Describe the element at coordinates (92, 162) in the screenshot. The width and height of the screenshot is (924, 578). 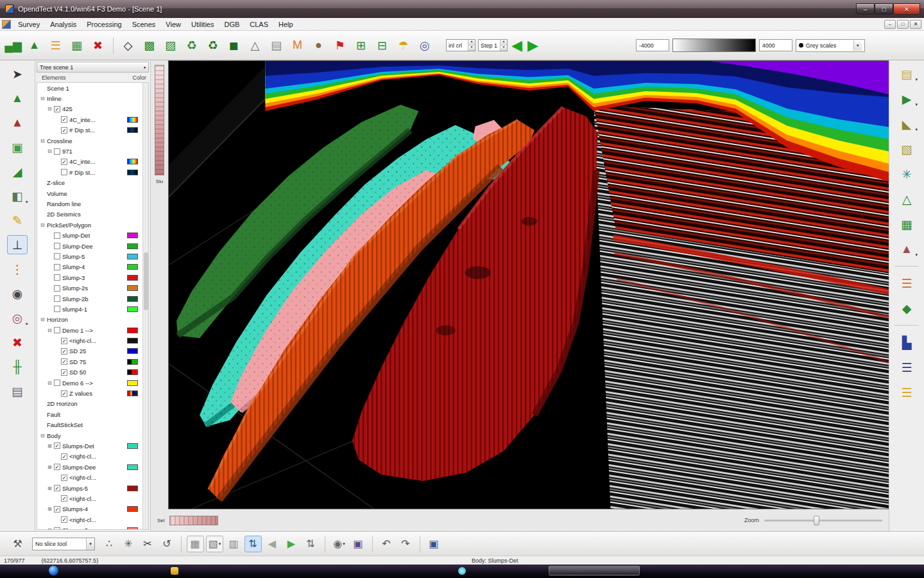
I see `tree-item: ✓4C_inte...` at that location.